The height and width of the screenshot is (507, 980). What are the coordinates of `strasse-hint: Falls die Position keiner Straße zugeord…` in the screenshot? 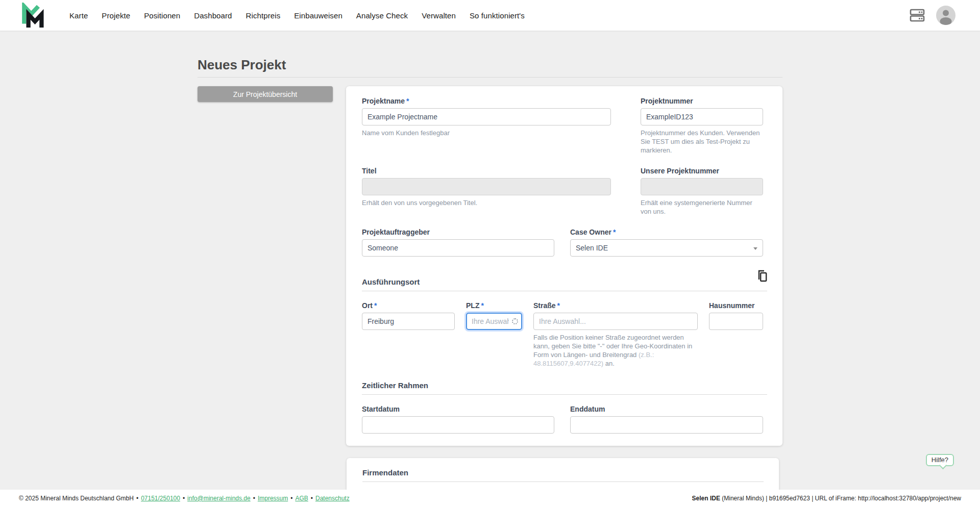 It's located at (616, 350).